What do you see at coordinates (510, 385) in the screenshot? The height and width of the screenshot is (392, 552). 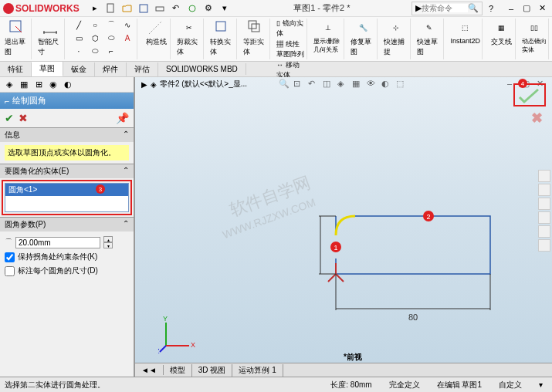 I see `status-custom: 自定义` at bounding box center [510, 385].